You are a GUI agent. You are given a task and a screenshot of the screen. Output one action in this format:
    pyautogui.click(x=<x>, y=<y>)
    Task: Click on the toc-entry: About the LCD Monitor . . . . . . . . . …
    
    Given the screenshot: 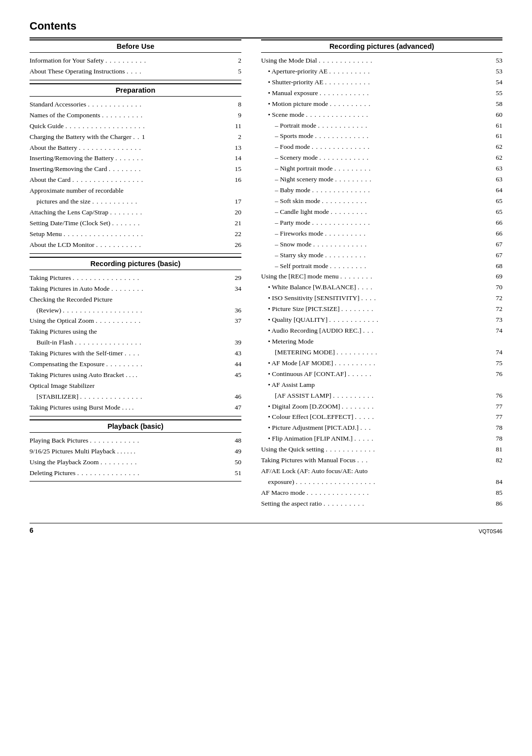 What is the action you would take?
    pyautogui.click(x=135, y=245)
    